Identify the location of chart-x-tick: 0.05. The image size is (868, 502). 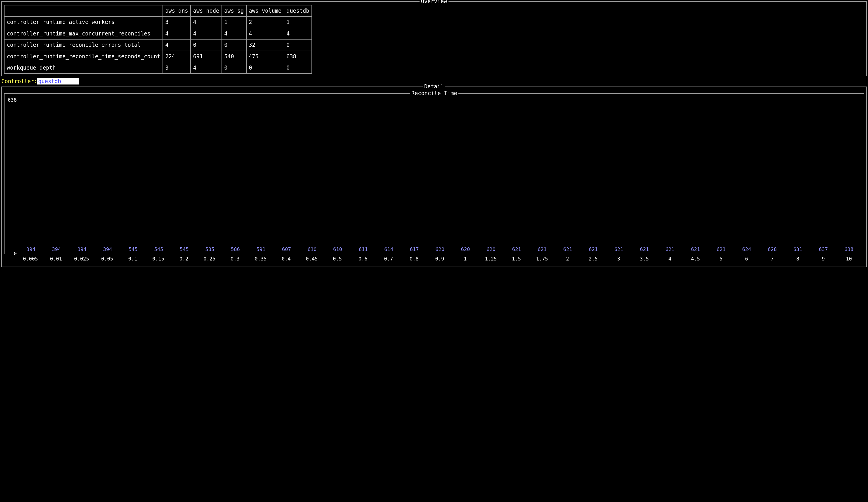
(107, 259).